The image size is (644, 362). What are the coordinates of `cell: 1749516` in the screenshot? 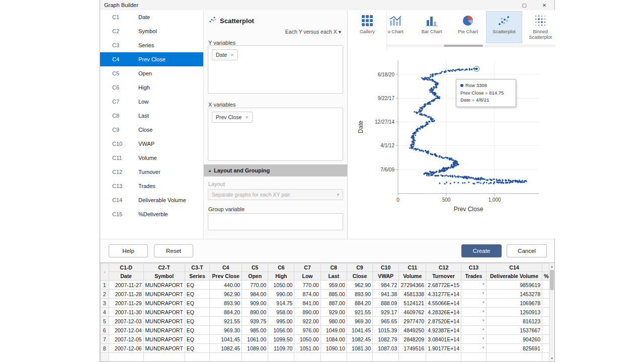 It's located at (413, 348).